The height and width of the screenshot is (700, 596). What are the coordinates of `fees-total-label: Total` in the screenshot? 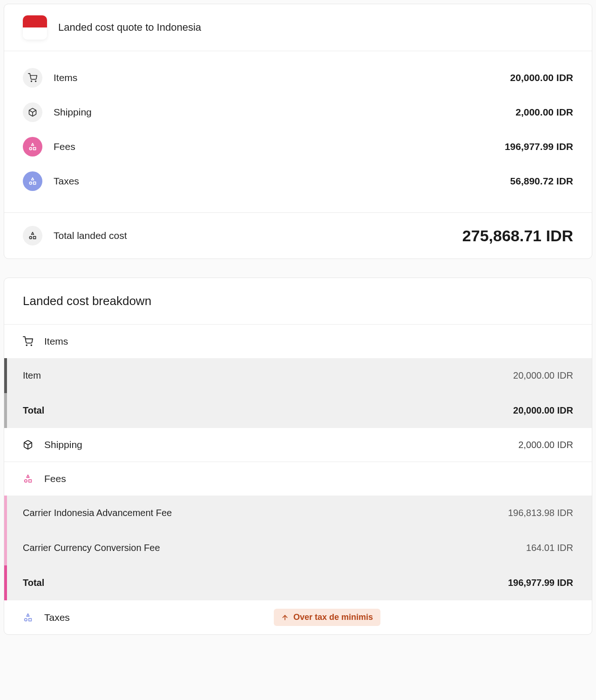 It's located at (34, 583).